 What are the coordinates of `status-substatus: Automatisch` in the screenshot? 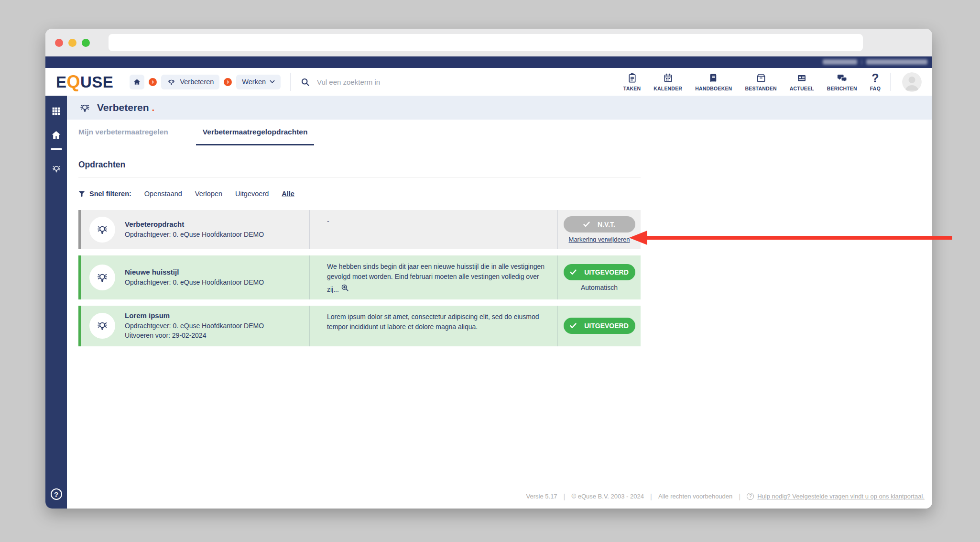 It's located at (599, 288).